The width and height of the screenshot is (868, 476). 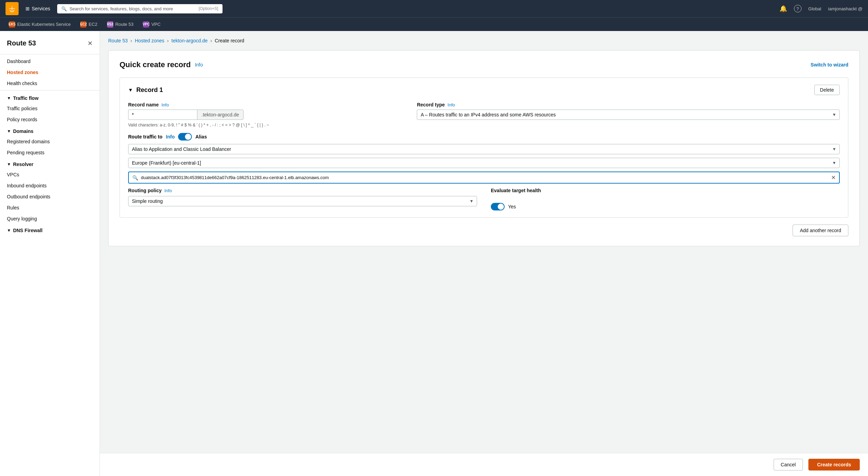 What do you see at coordinates (12, 24) in the screenshot?
I see `eks-icon: EKS` at bounding box center [12, 24].